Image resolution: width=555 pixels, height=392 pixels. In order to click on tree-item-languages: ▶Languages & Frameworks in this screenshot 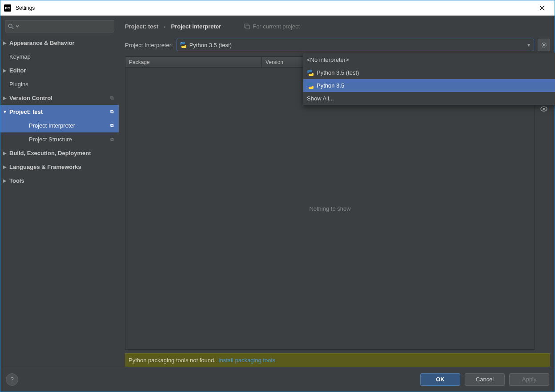, I will do `click(60, 167)`.